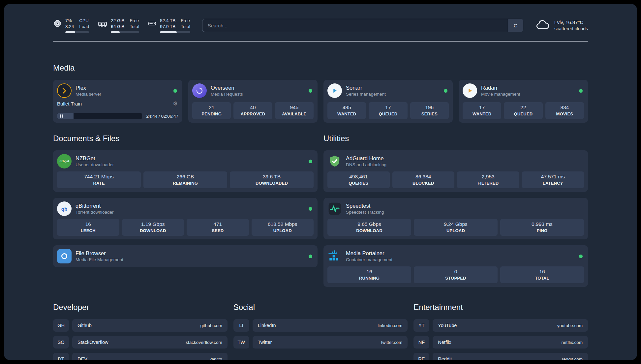  What do you see at coordinates (335, 91) in the screenshot?
I see `sonarr-icon` at bounding box center [335, 91].